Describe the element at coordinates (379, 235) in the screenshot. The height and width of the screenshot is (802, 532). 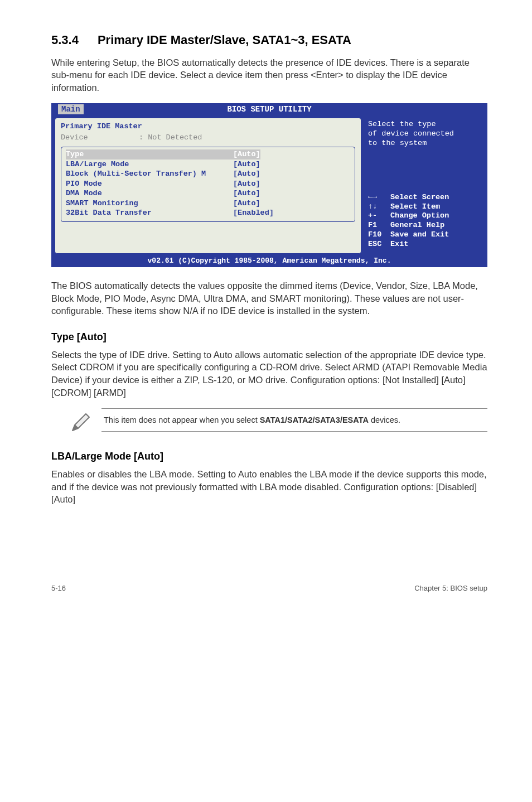
I see `bios-key-symbol: F10` at that location.